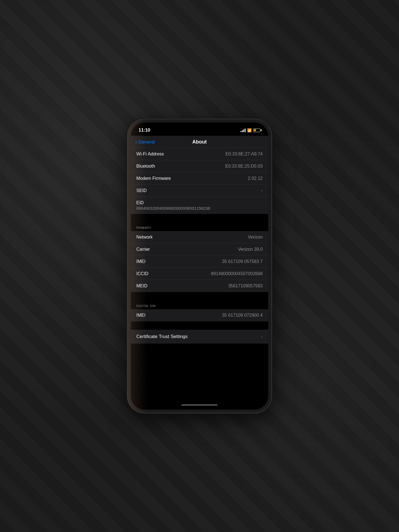 This screenshot has width=399, height=532. I want to click on home-bar, so click(200, 405).